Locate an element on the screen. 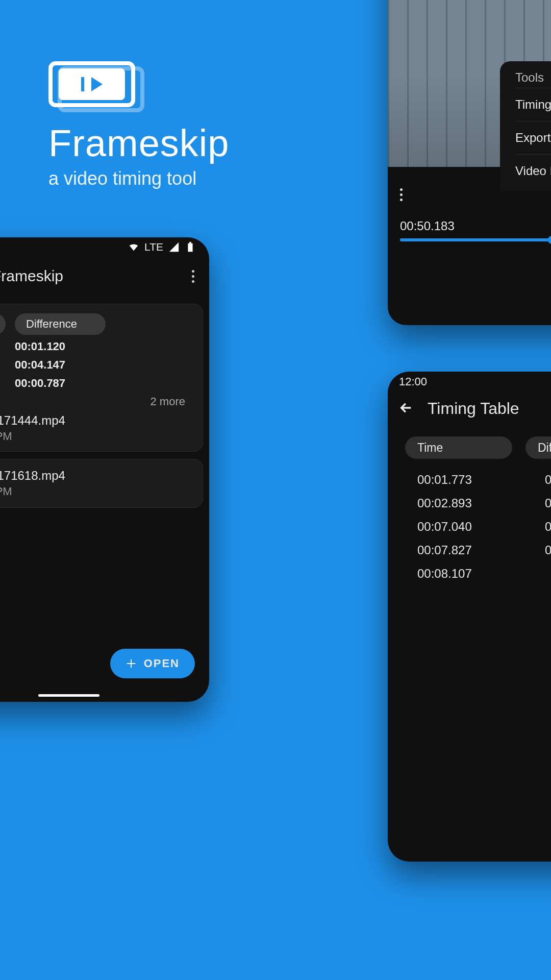  app-bar: Frameskip is located at coordinates (105, 277).